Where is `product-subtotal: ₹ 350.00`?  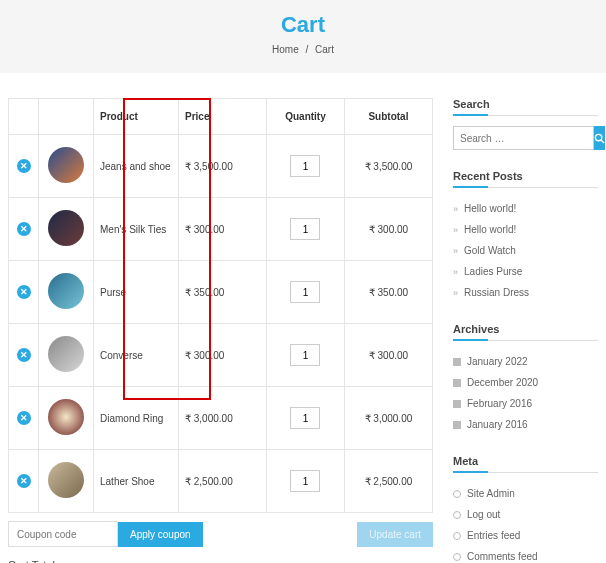
product-subtotal: ₹ 350.00 is located at coordinates (388, 292).